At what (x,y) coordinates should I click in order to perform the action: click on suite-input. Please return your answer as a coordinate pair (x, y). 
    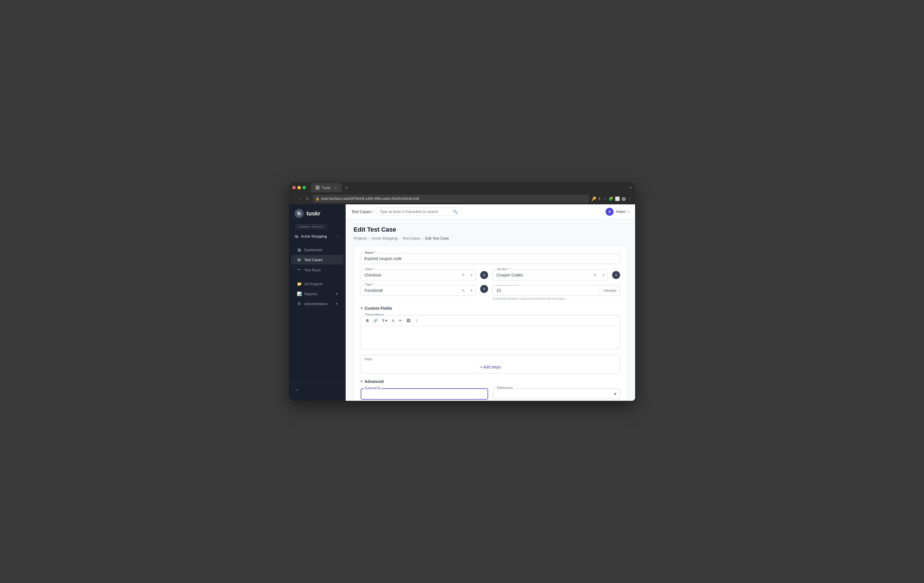
    Looking at the image, I should click on (410, 275).